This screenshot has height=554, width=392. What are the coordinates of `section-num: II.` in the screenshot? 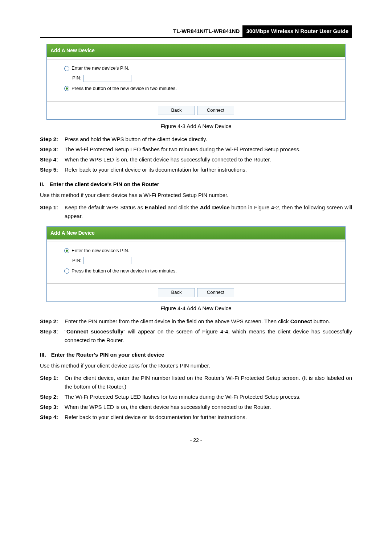 It's located at (42, 184).